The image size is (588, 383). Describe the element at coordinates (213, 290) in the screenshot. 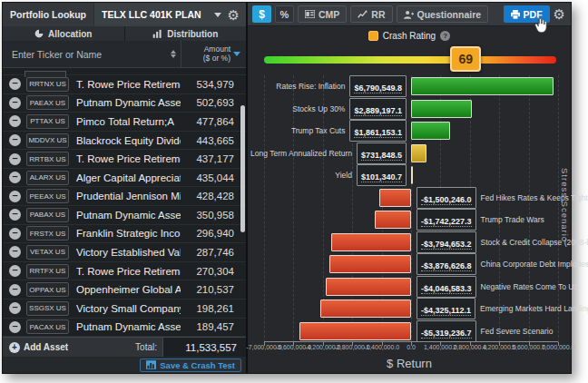

I see `asset-amount: 210,537` at that location.